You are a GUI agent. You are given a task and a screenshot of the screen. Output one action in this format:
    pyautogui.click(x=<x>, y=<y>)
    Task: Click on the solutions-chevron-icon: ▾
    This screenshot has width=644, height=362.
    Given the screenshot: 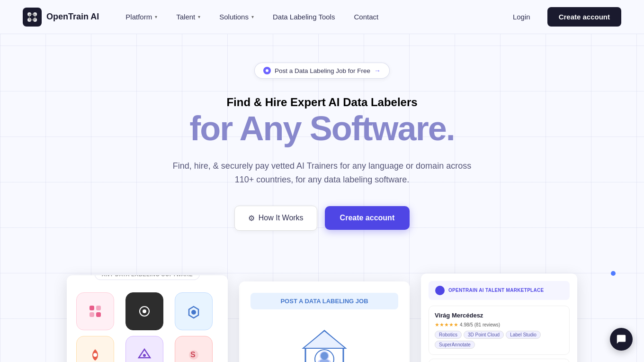 What is the action you would take?
    pyautogui.click(x=253, y=17)
    